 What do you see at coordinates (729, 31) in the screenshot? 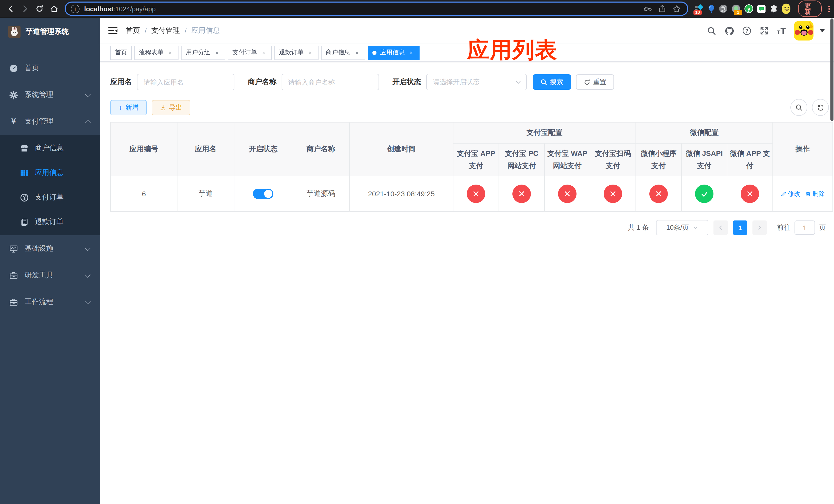
I see `github-icon` at bounding box center [729, 31].